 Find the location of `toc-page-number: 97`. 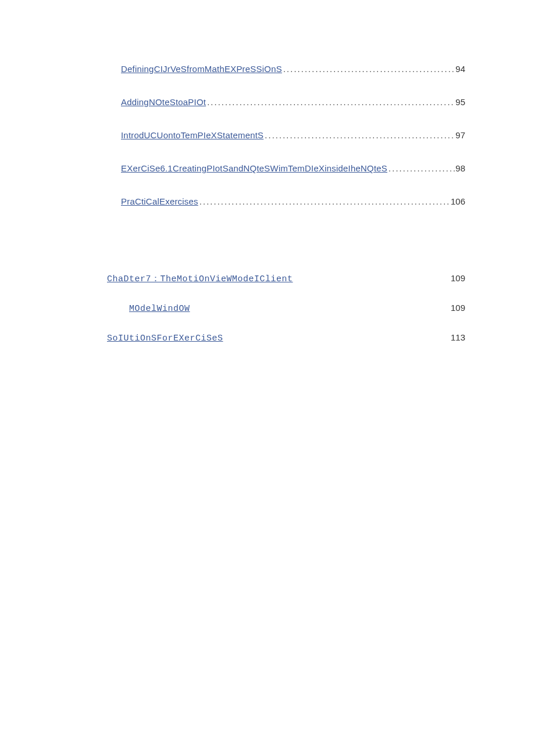

toc-page-number: 97 is located at coordinates (461, 135).